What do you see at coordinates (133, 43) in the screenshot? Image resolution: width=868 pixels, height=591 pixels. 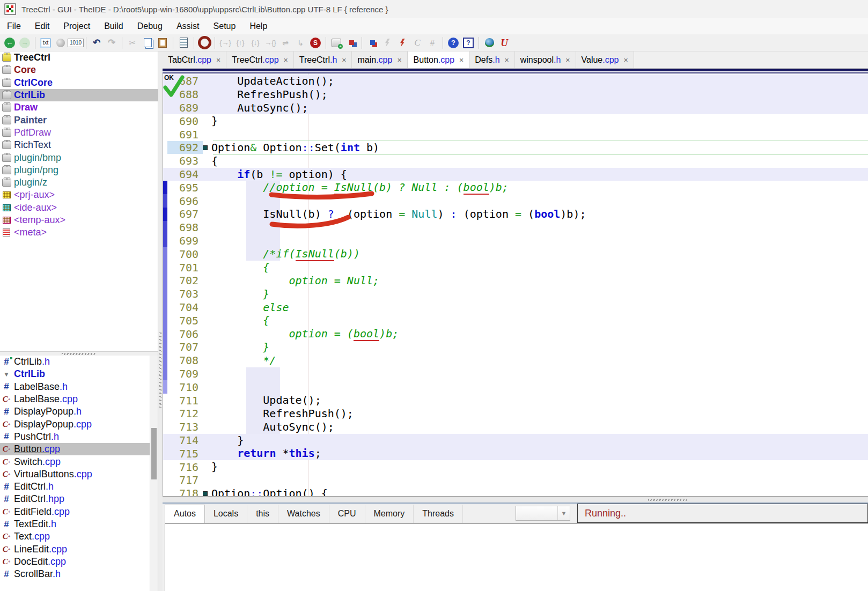 I see `cut-icon: ✂` at bounding box center [133, 43].